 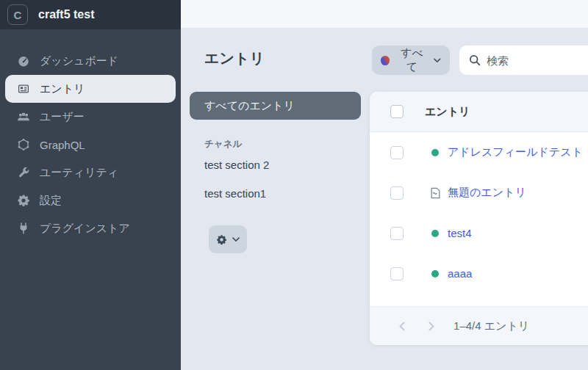 I want to click on site-name: craft5 test, so click(x=66, y=15).